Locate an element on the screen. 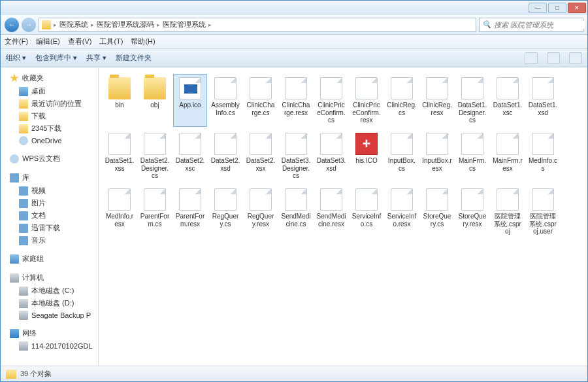 Image resolution: width=588 pixels, height=382 pixels. file-item: DataSet2.Designer.cs is located at coordinates (155, 156).